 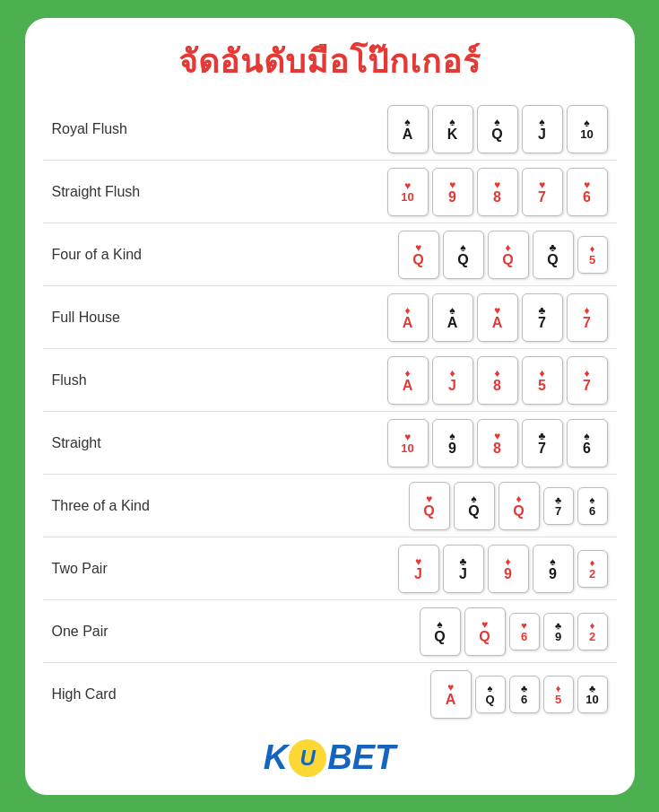 I want to click on playing-card: ♣Q, so click(x=553, y=255).